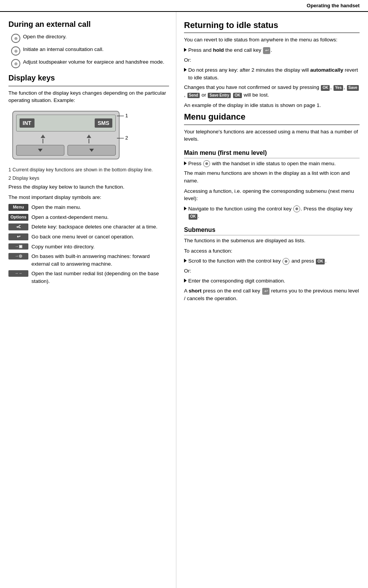 Image resolution: width=368 pixels, height=588 pixels. What do you see at coordinates (89, 64) in the screenshot?
I see `during-call-item-3: ⊕ Adjust loudspeaker volume for earpiece…` at bounding box center [89, 64].